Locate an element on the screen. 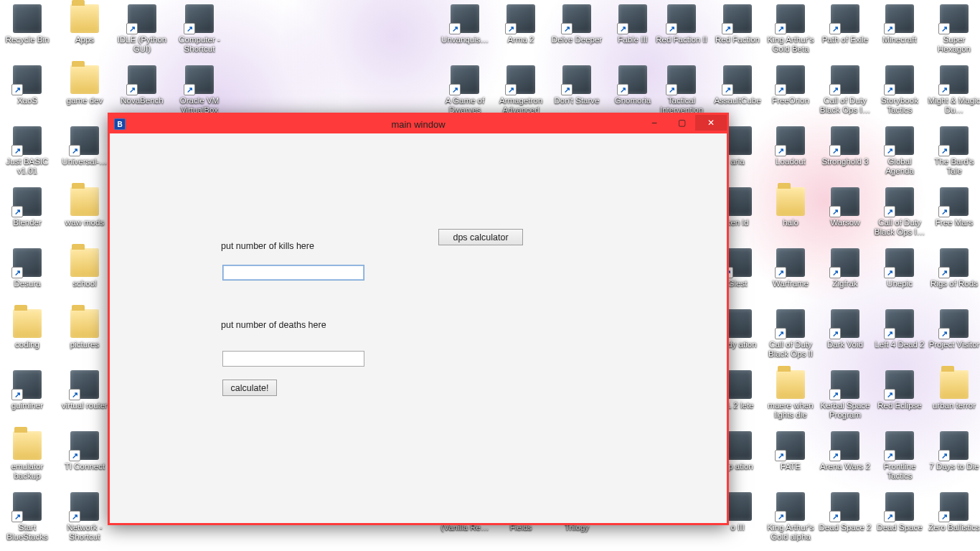 The width and height of the screenshot is (980, 551). desktop-item: Zero Ballistics is located at coordinates (953, 518).